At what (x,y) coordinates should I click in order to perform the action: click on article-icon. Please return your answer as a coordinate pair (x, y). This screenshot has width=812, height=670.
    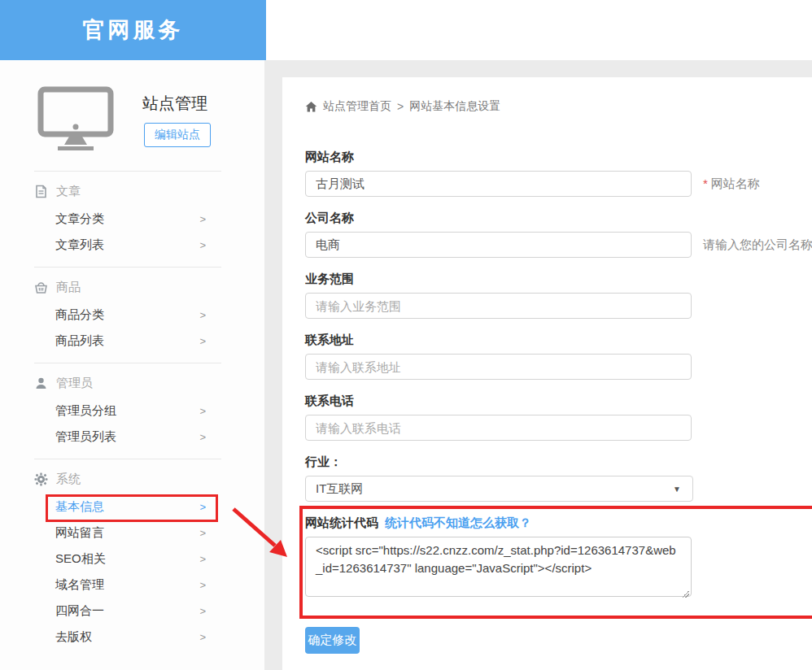
    Looking at the image, I should click on (41, 192).